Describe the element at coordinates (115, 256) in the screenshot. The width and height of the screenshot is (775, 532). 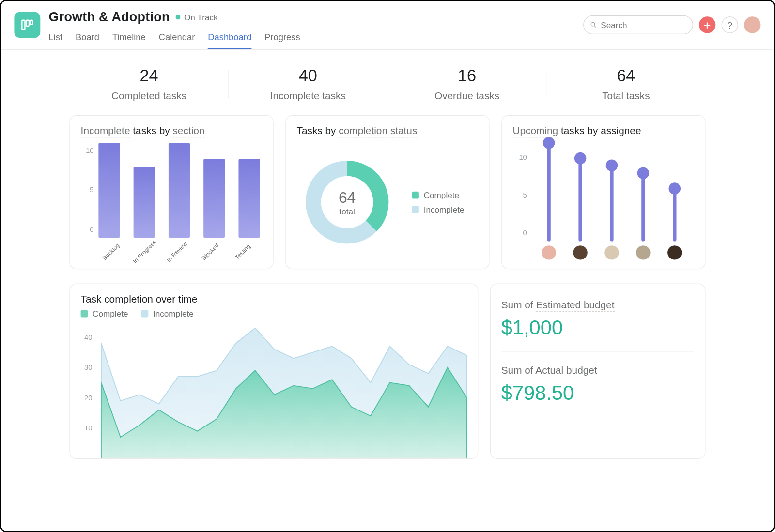
I see `x-label: Backlog` at that location.